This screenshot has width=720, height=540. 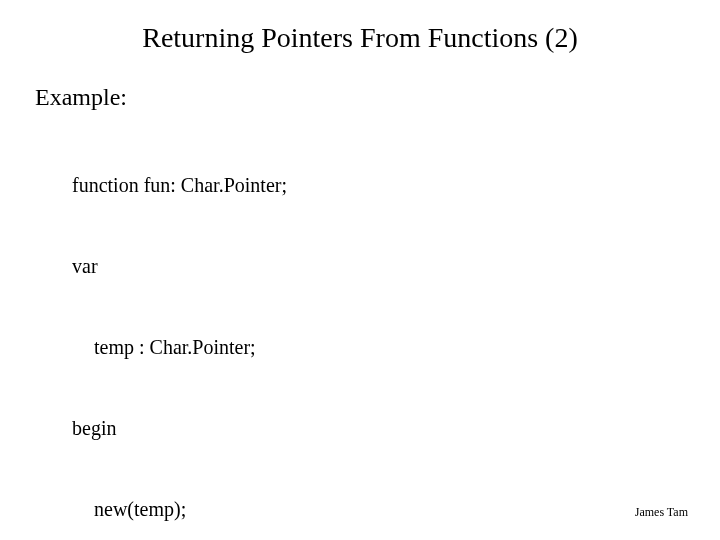 I want to click on code-line: temp : Char.Pointer;, so click(x=180, y=348).